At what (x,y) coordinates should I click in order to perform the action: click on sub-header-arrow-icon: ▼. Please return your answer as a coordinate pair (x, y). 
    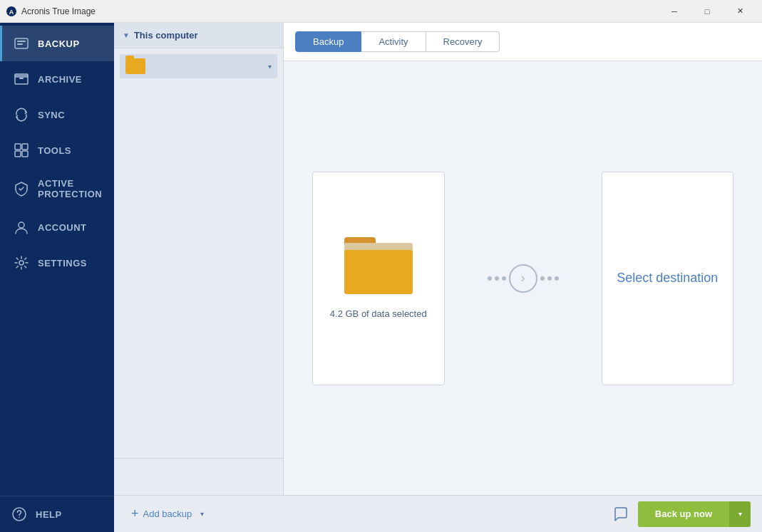
    Looking at the image, I should click on (126, 36).